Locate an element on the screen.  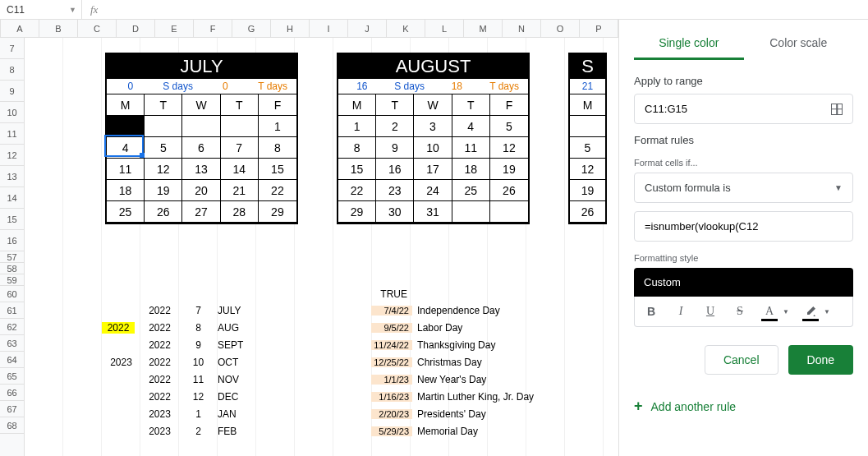
calendar-meta: 16S days18T days is located at coordinates (434, 87).